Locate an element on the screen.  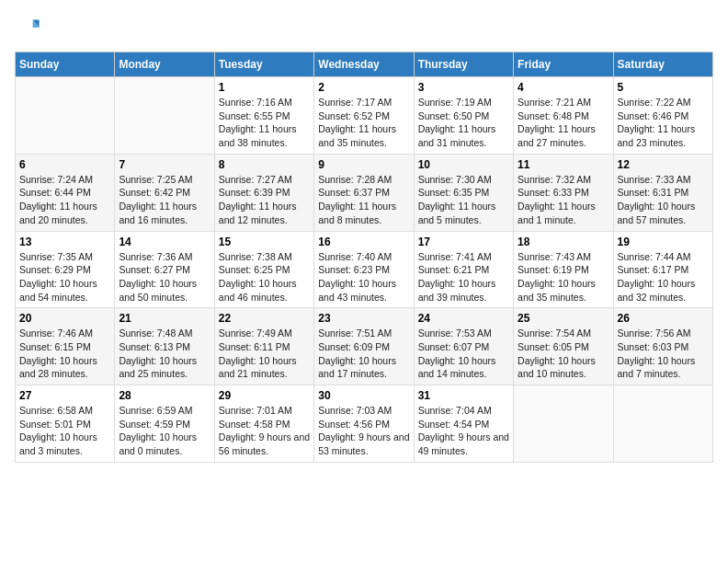
calendar-cell: 8Sunrise: 7:27 AM Sunset: 6:39 PM Daylig… is located at coordinates (264, 192).